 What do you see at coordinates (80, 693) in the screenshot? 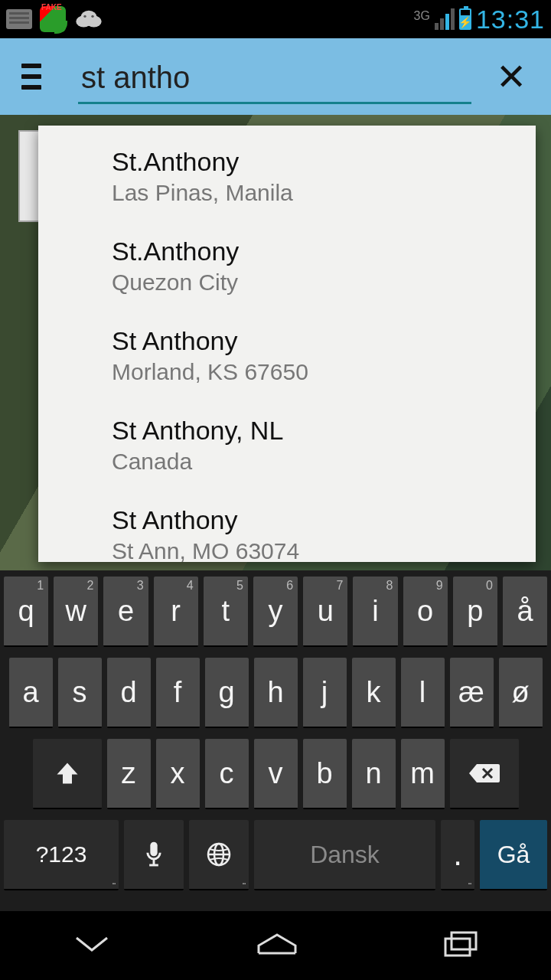
I see `key-s: s` at bounding box center [80, 693].